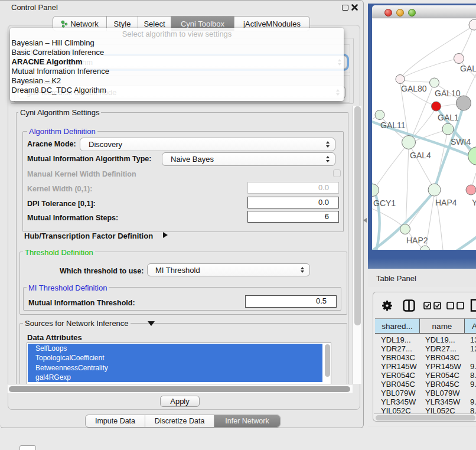 The height and width of the screenshot is (450, 476). Describe the element at coordinates (52, 144) in the screenshot. I see `aracne-mode-label: Aracne Mode:` at that location.